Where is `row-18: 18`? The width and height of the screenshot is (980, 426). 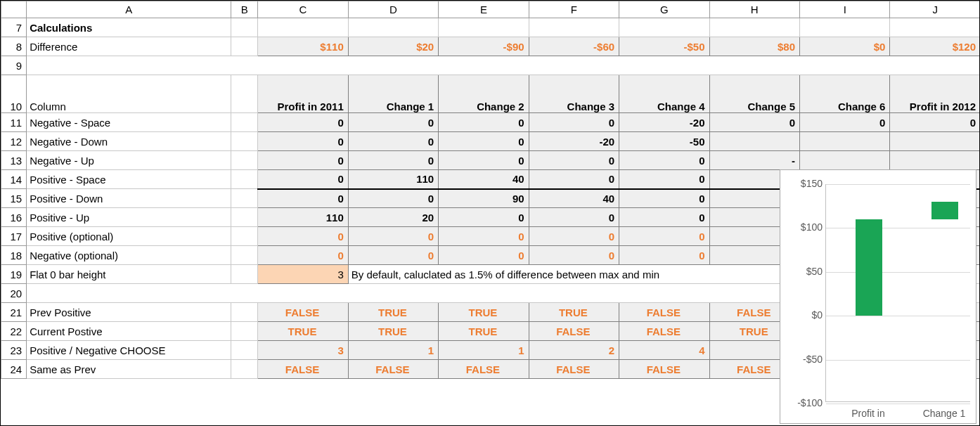 row-18: 18 is located at coordinates (14, 256).